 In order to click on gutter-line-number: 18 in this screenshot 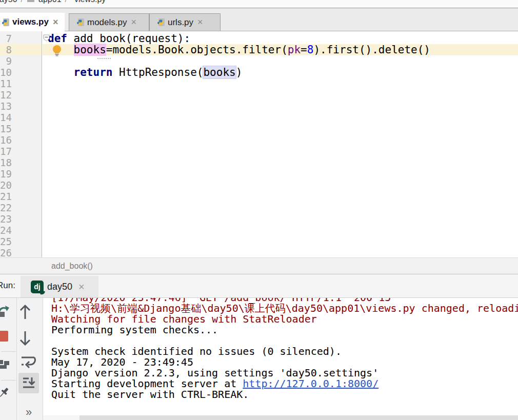, I will do `click(21, 163)`.